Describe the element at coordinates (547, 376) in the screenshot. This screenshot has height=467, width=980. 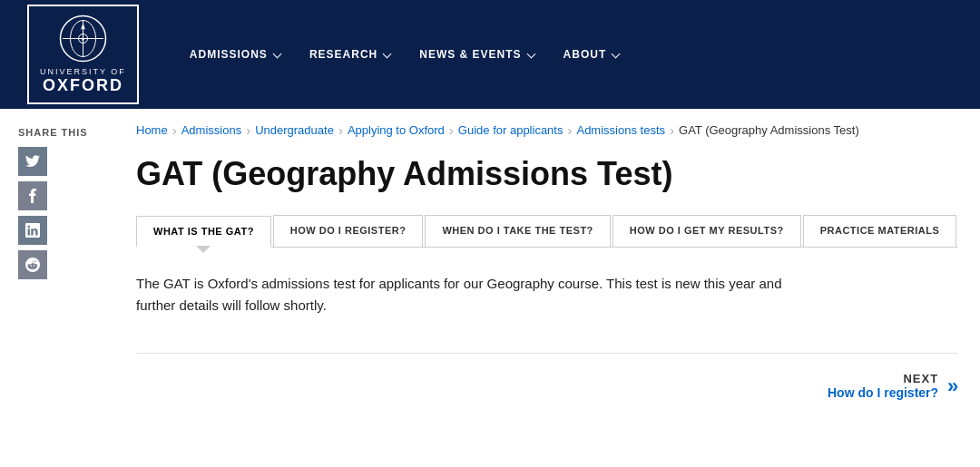
I see `next-navigation: NEXT How do I register? »` at that location.